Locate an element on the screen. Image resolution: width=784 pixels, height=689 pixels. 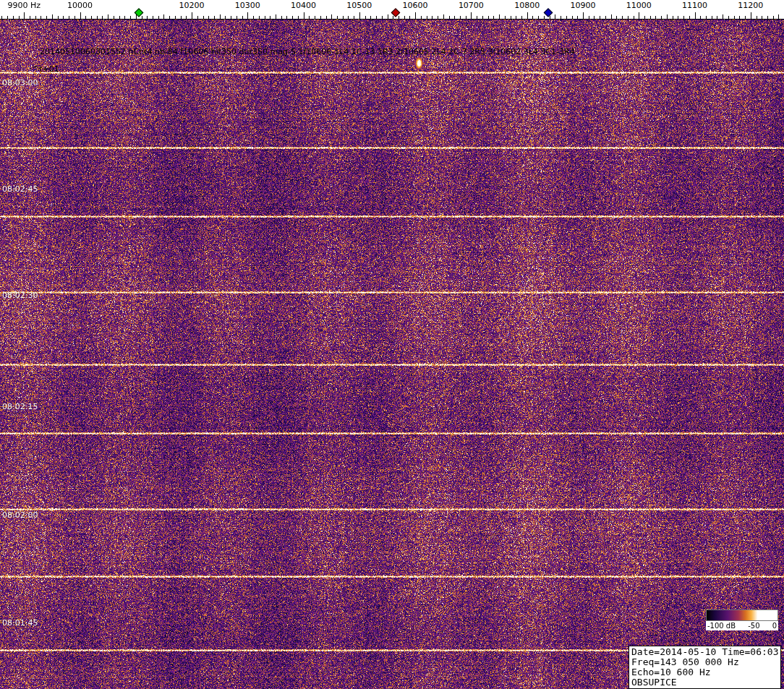
time-label: 08:03:00 is located at coordinates (20, 82).